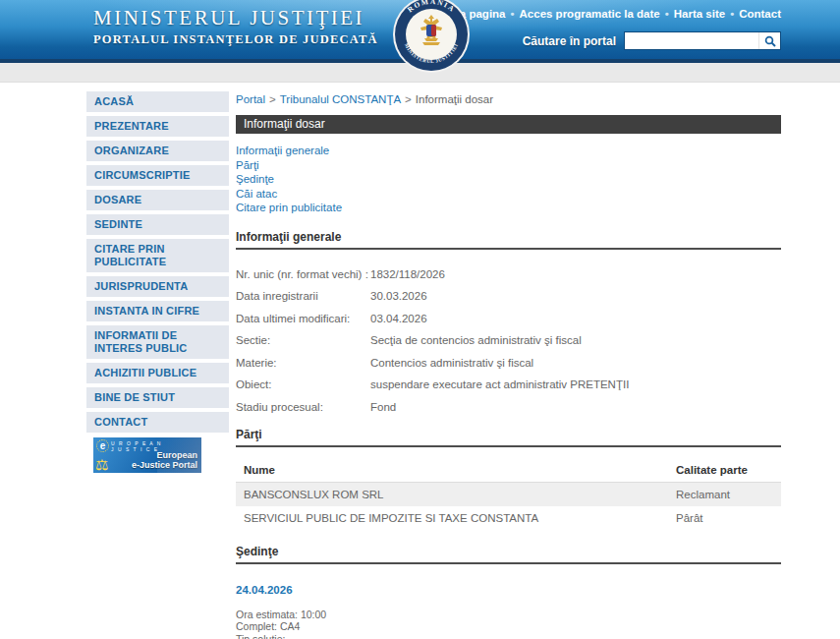 The height and width of the screenshot is (639, 840). Describe the element at coordinates (509, 340) in the screenshot. I see `info-row-sectie: Sectie: Secţia de contencios administrat…` at that location.